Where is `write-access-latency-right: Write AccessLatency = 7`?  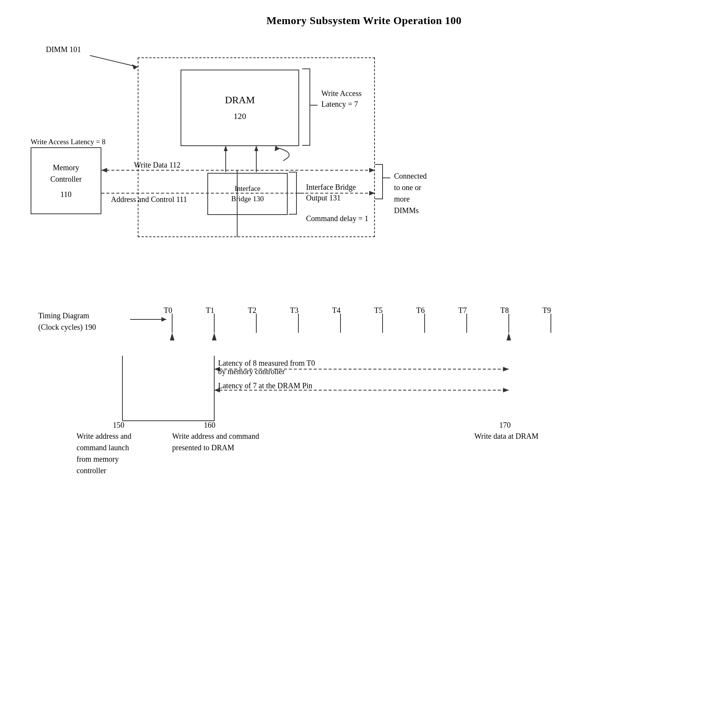
write-access-latency-right: Write AccessLatency = 7 is located at coordinates (341, 99).